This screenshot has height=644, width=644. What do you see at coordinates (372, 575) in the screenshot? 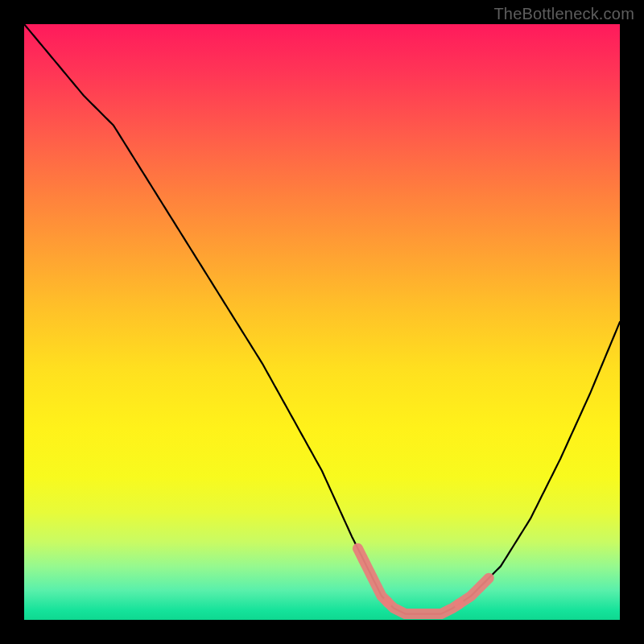
I see `highlight-segment-left` at bounding box center [372, 575].